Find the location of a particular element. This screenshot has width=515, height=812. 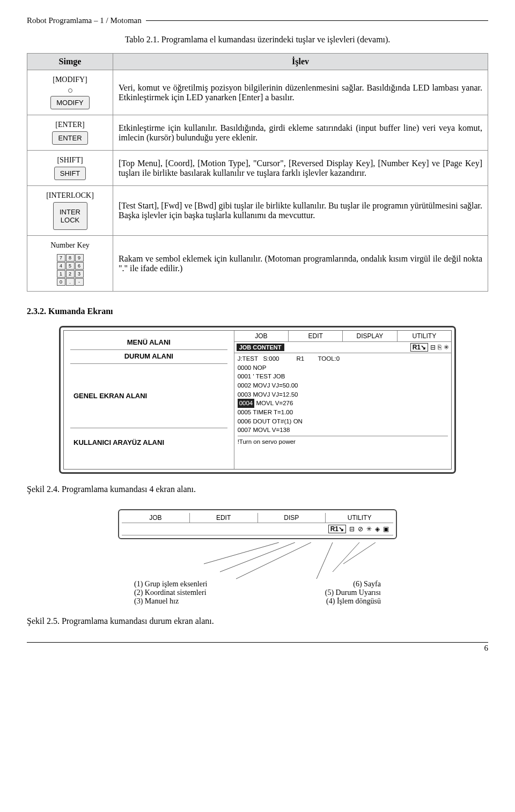

status-area-label: DURUM ALANI is located at coordinates (149, 357).